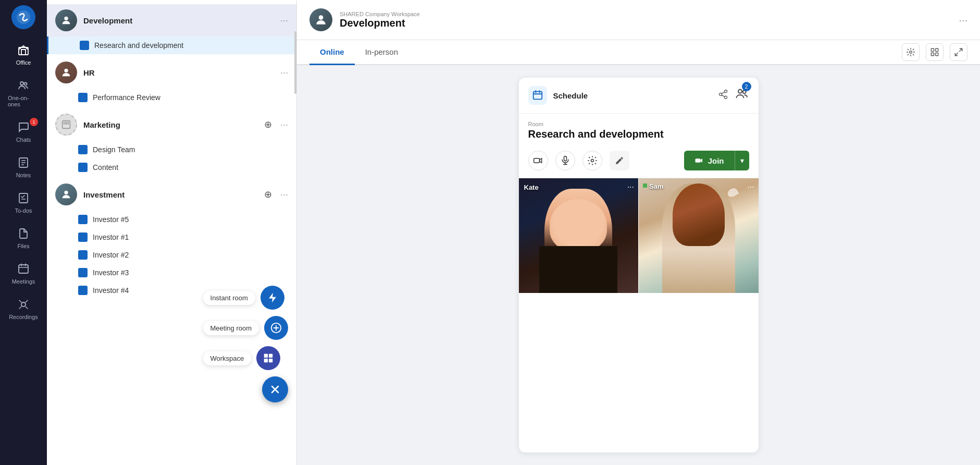  Describe the element at coordinates (246, 328) in the screenshot. I see `popup-item-meeting-room: Meeting room` at that location.